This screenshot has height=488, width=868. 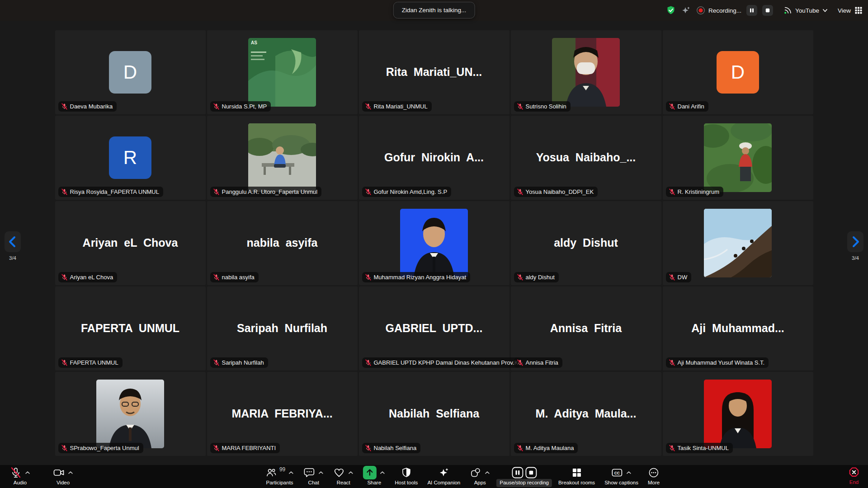 I want to click on participant-tile: SPrabowo_Faperta Unmul, so click(x=130, y=414).